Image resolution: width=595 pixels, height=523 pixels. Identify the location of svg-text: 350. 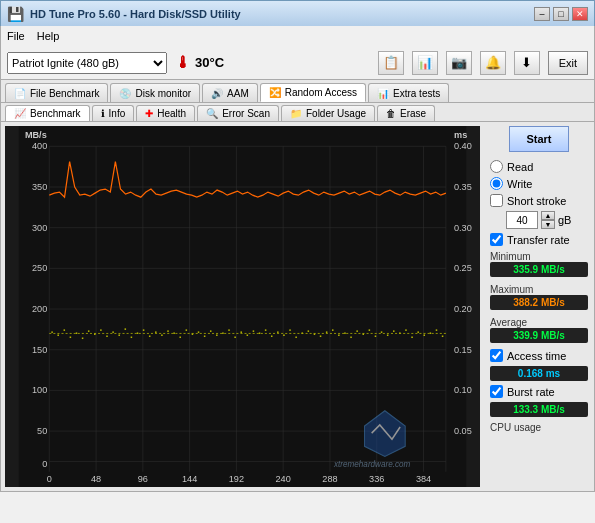
(40, 187).